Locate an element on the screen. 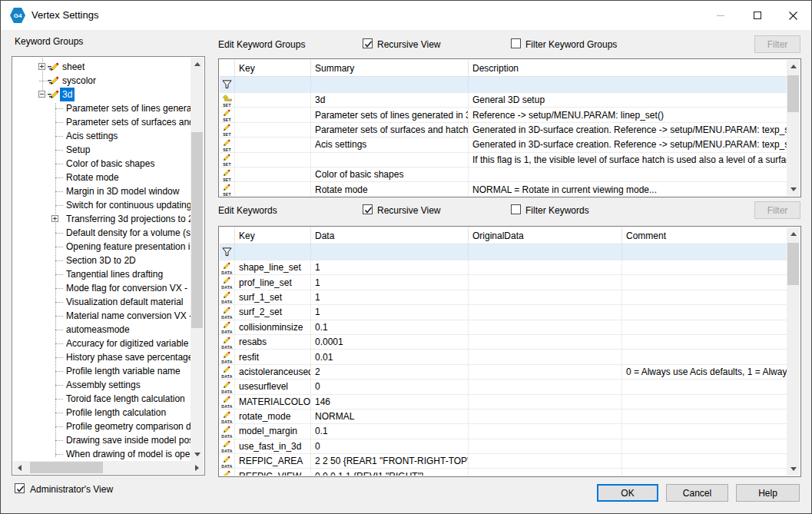 The width and height of the screenshot is (812, 514). filter-keyword-groups-checkbox is located at coordinates (516, 43).